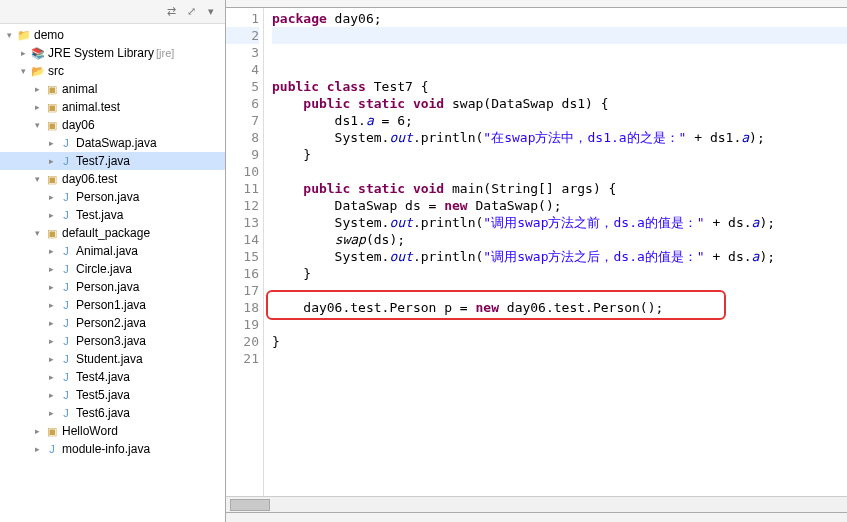 The height and width of the screenshot is (522, 847). I want to click on code-line: public class Test7 {, so click(560, 86).